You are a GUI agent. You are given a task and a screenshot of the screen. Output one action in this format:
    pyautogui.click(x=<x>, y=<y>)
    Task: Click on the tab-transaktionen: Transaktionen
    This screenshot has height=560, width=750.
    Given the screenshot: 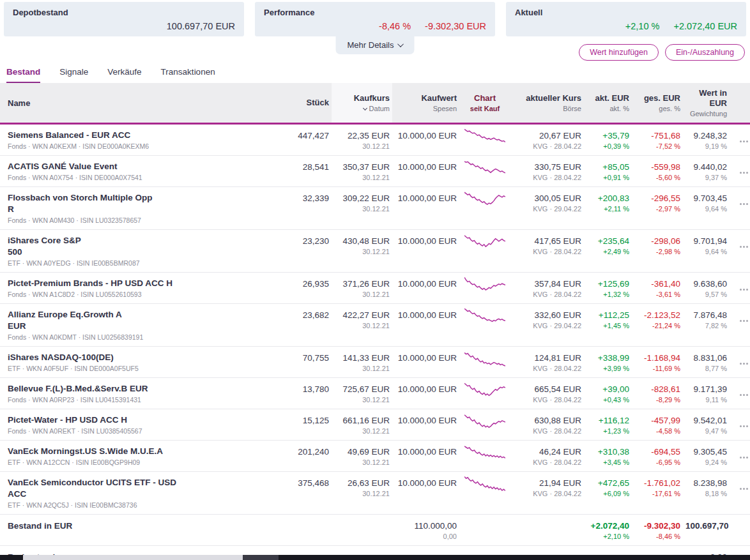 What is the action you would take?
    pyautogui.click(x=188, y=75)
    